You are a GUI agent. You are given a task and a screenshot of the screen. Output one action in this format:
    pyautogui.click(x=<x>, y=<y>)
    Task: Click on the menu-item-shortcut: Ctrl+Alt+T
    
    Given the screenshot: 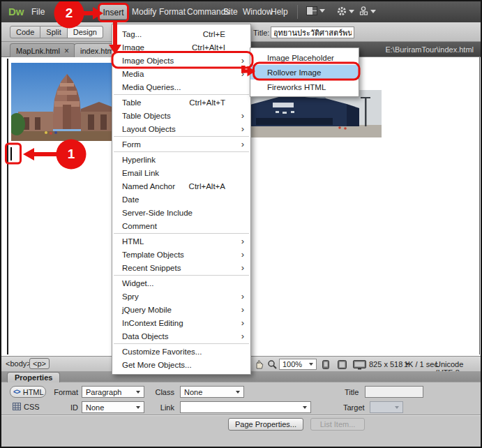 What is the action you would take?
    pyautogui.click(x=216, y=103)
    